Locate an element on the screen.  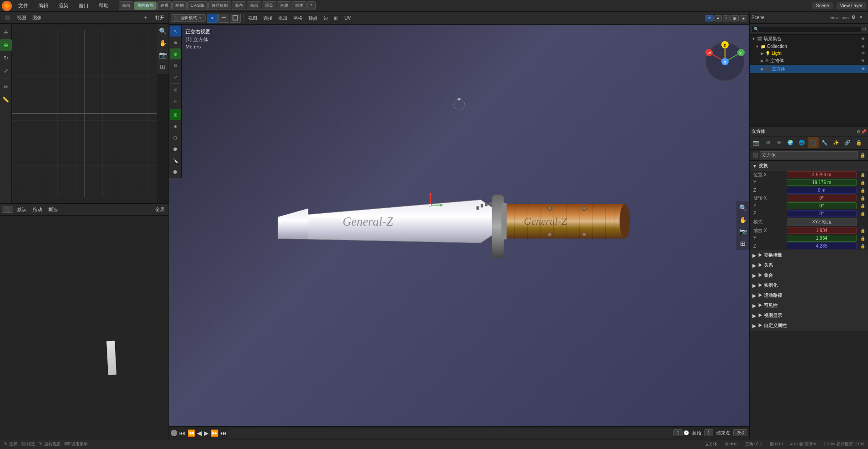
left-vp-mode: ⬛ is located at coordinates (7, 18).